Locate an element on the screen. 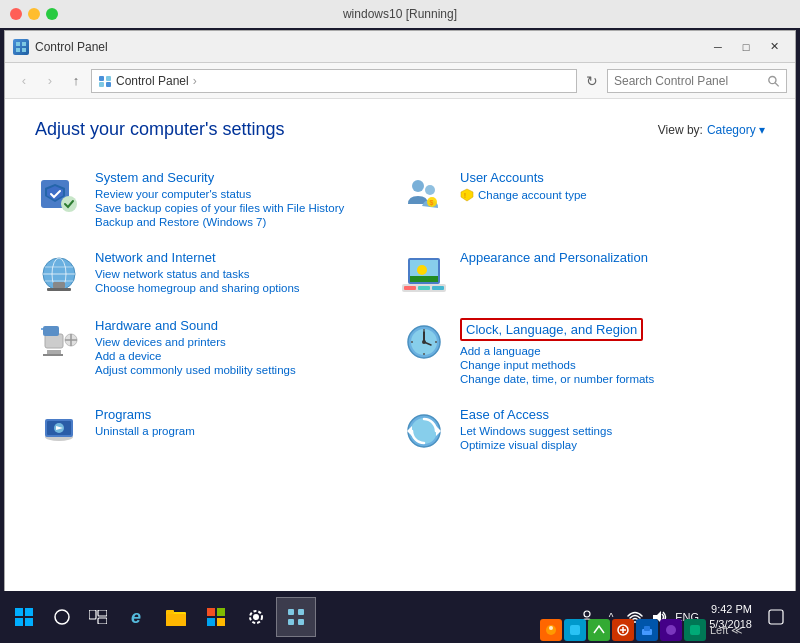  ease-link-2: Optimize visual display is located at coordinates (612, 445).